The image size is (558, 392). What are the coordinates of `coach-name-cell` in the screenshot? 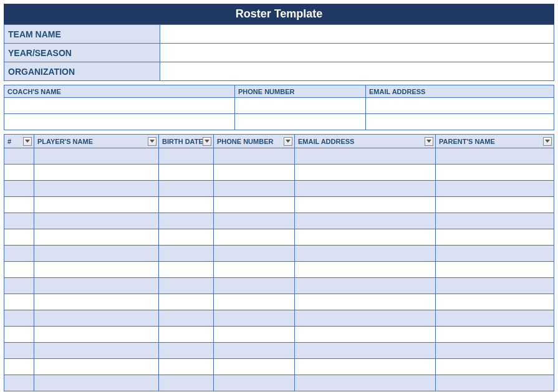 It's located at (120, 106).